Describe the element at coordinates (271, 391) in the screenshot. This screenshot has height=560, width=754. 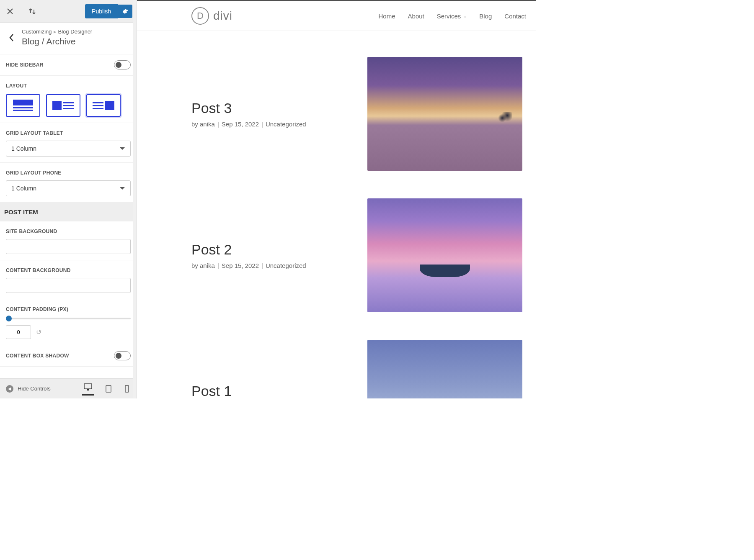
I see `post-title: Post 1` at that location.